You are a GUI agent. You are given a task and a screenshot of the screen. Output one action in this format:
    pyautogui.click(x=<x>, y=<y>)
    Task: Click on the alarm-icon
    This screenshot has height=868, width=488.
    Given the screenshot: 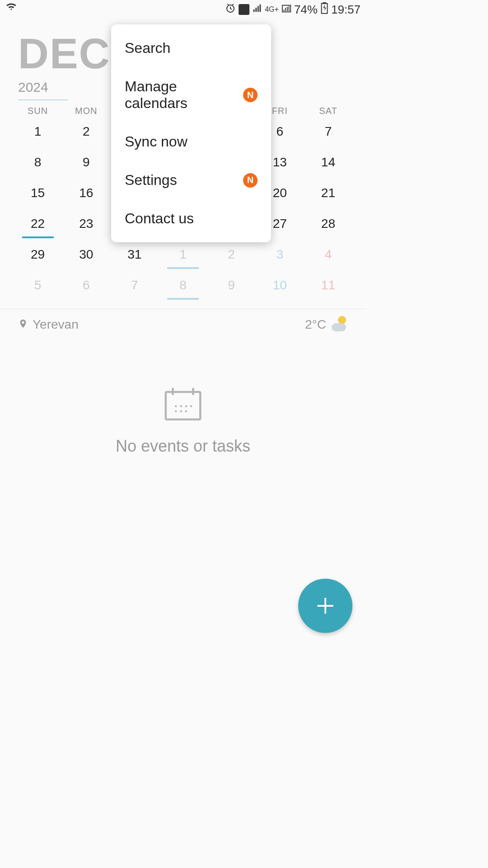 What is the action you would take?
    pyautogui.click(x=230, y=10)
    